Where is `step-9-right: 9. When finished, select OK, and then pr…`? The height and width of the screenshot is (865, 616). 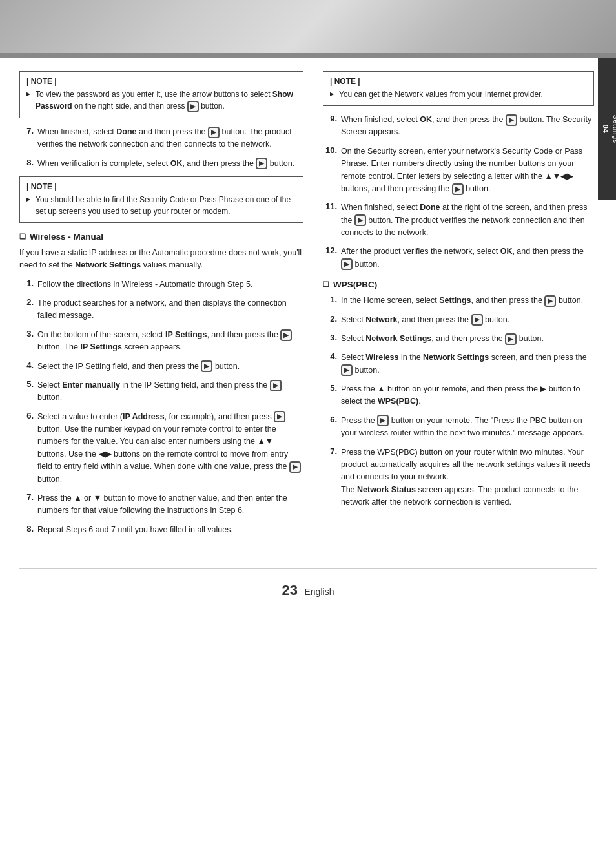
step-9-right: 9. When finished, select OK, and then pr… is located at coordinates (458, 127).